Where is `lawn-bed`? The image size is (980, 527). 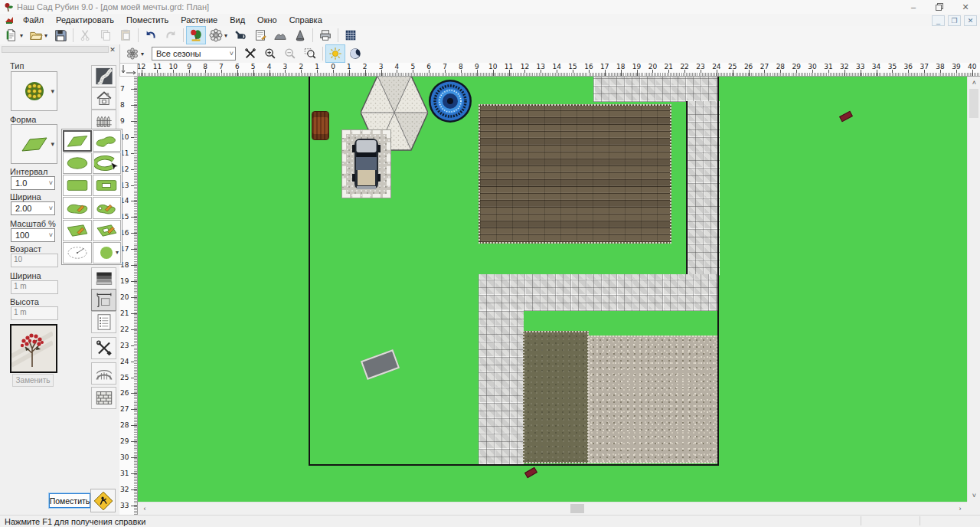
lawn-bed is located at coordinates (556, 397).